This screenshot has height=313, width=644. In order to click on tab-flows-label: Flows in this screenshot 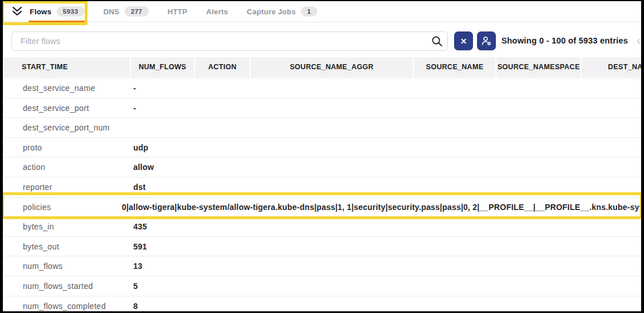, I will do `click(41, 11)`.